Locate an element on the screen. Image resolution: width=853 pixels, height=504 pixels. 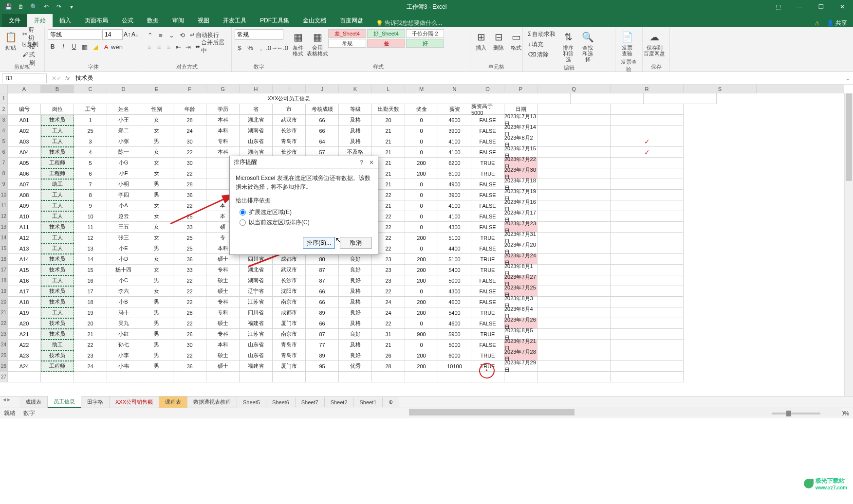
column-header: L is located at coordinates (389, 89).